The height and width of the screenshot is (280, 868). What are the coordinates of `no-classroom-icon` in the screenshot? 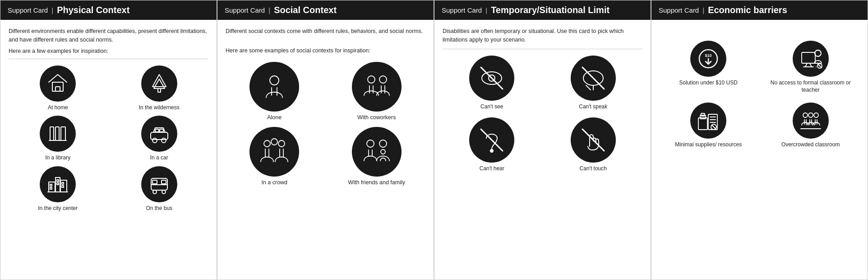 It's located at (811, 59).